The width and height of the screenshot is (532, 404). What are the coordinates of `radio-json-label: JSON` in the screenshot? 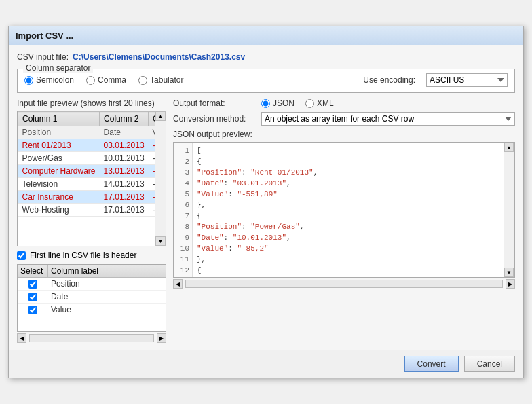 It's located at (284, 103).